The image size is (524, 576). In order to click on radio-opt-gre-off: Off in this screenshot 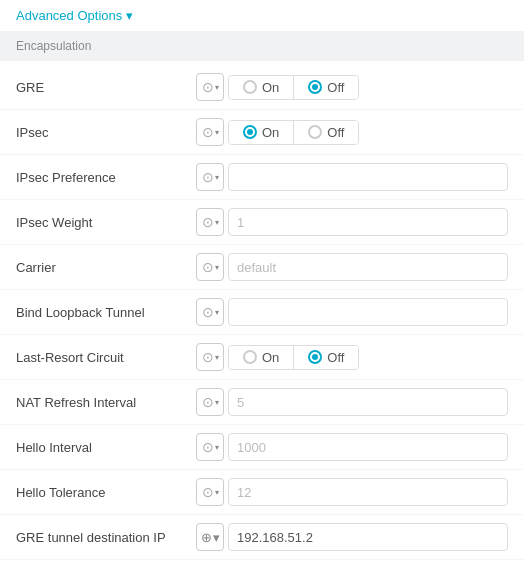, I will do `click(326, 88)`.